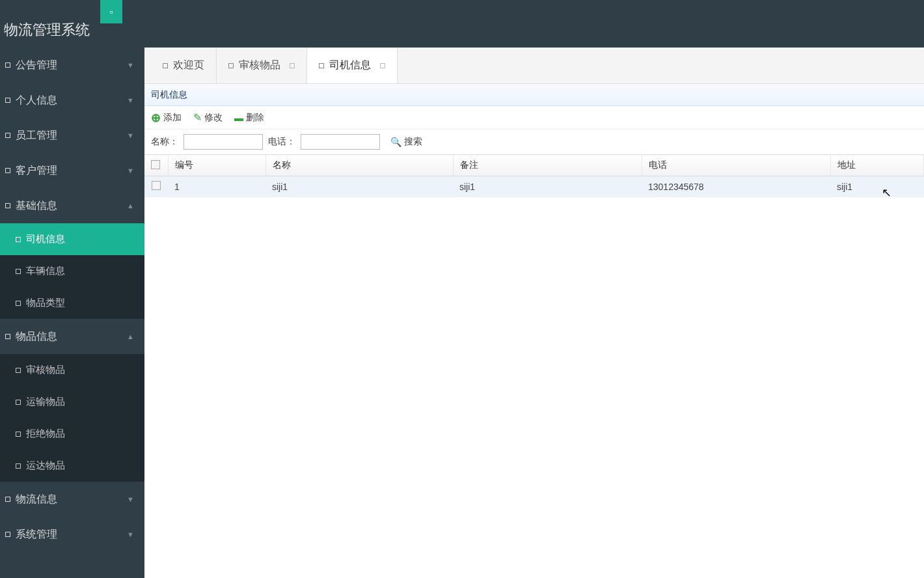  I want to click on sidebar-item-label: 车辆信息, so click(46, 271).